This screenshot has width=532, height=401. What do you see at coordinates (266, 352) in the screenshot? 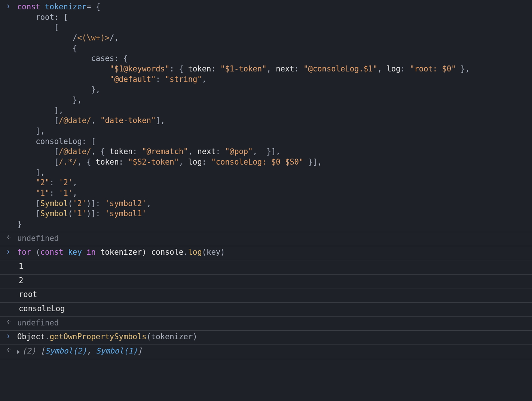
I see `console-result-row: ❮· (2) [Symbol(2), Symbol(1)]` at bounding box center [266, 352].